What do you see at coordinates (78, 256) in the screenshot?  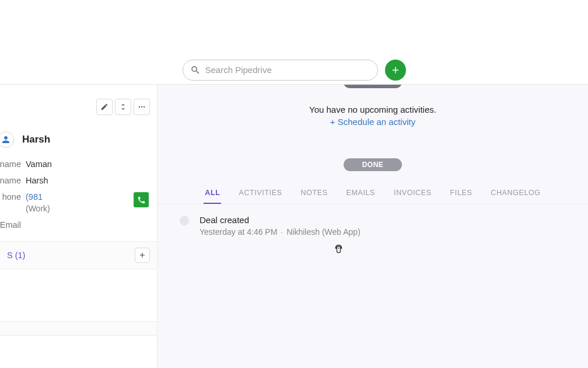 I see `deals-section-header: S (1) +` at bounding box center [78, 256].